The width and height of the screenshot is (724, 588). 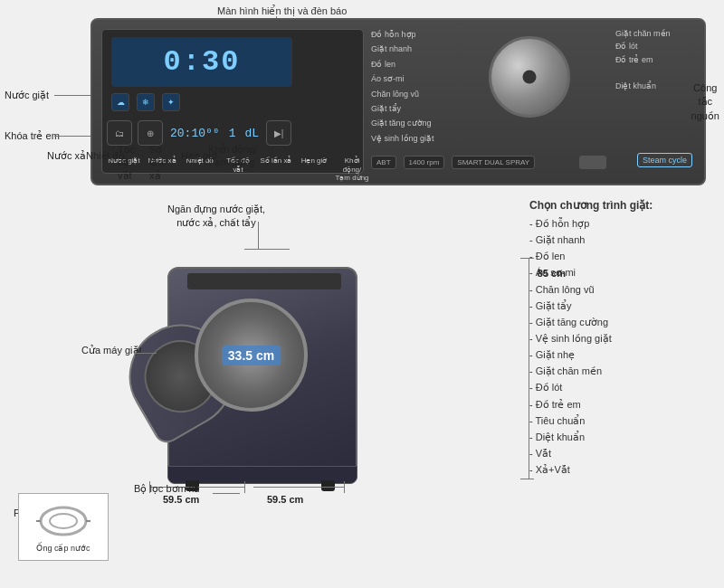 What do you see at coordinates (27, 95) in the screenshot?
I see `nuocgiat-annotation: Nước giặt` at bounding box center [27, 95].